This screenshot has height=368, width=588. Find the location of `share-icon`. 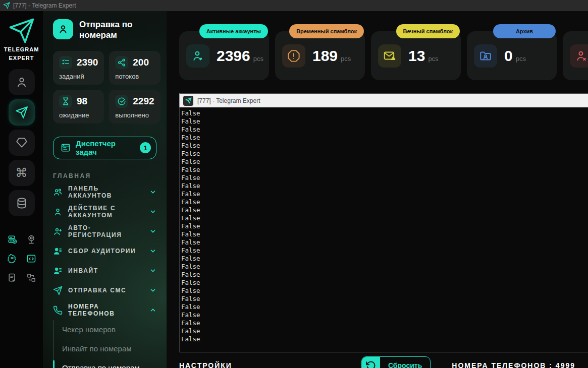

share-icon is located at coordinates (122, 63).